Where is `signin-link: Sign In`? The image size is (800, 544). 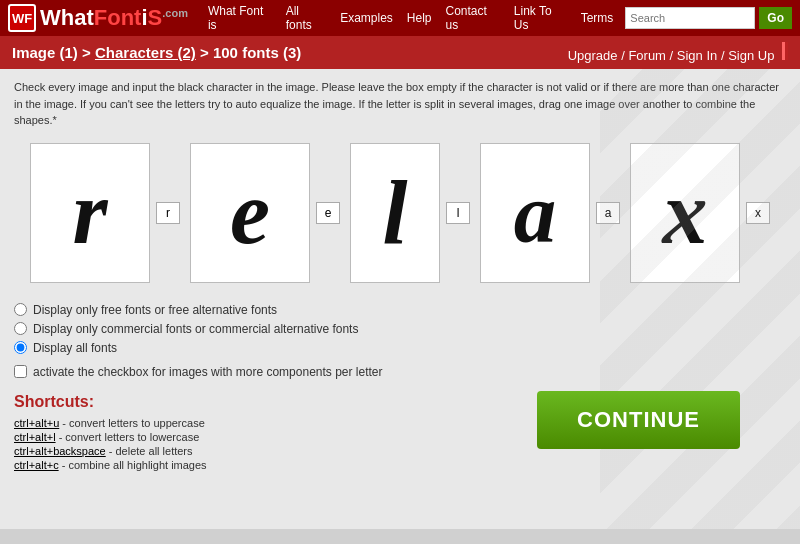 signin-link: Sign In is located at coordinates (697, 56).